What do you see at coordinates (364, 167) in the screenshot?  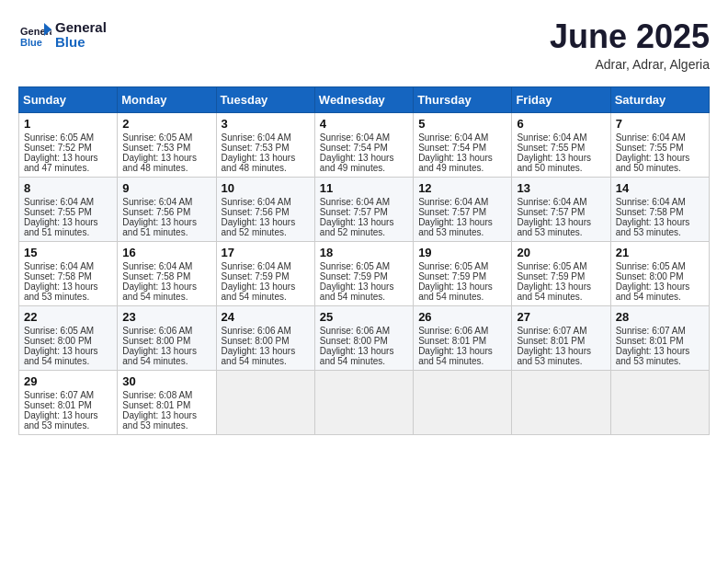 I see `cell-info-line: and 49 minutes.` at bounding box center [364, 167].